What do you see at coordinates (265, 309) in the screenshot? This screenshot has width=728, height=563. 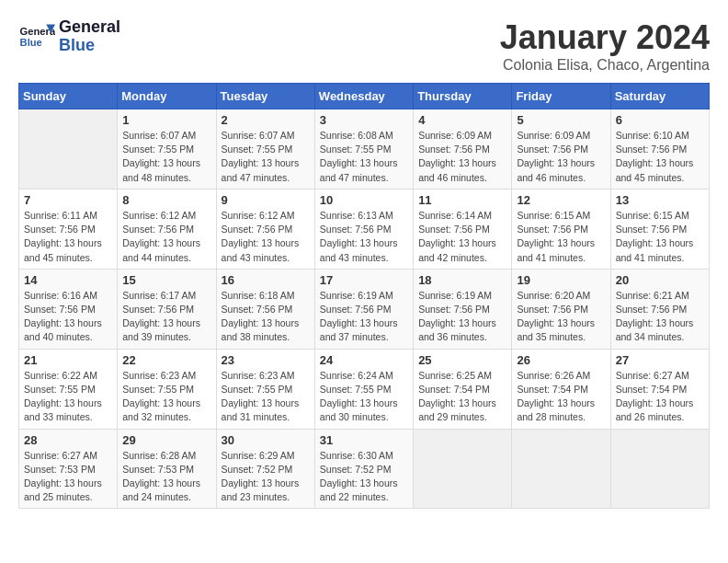 I see `calendar-cell: 16Sunrise: 6:18 AM Sunset: 7:56 PM Dayli…` at bounding box center [265, 309].